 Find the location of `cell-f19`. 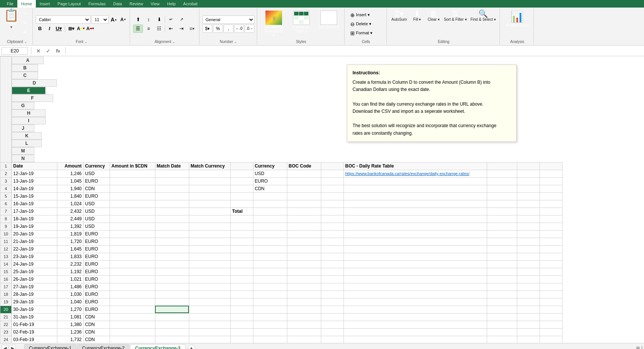

cell-f19 is located at coordinates (210, 302).